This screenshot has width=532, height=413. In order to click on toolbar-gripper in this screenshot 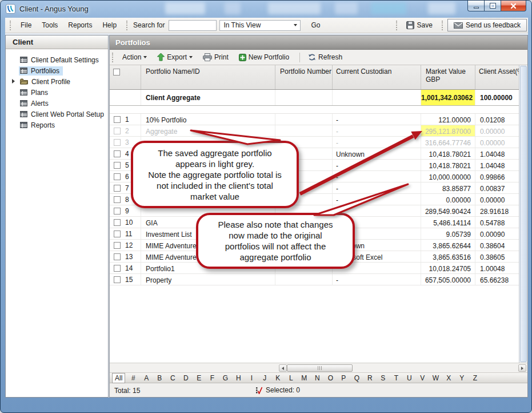, I will do `click(397, 25)`.